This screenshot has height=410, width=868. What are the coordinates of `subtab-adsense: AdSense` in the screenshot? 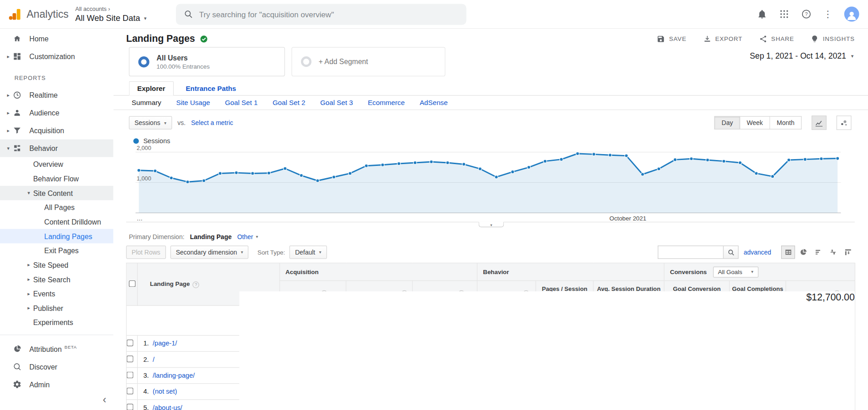 It's located at (434, 103).